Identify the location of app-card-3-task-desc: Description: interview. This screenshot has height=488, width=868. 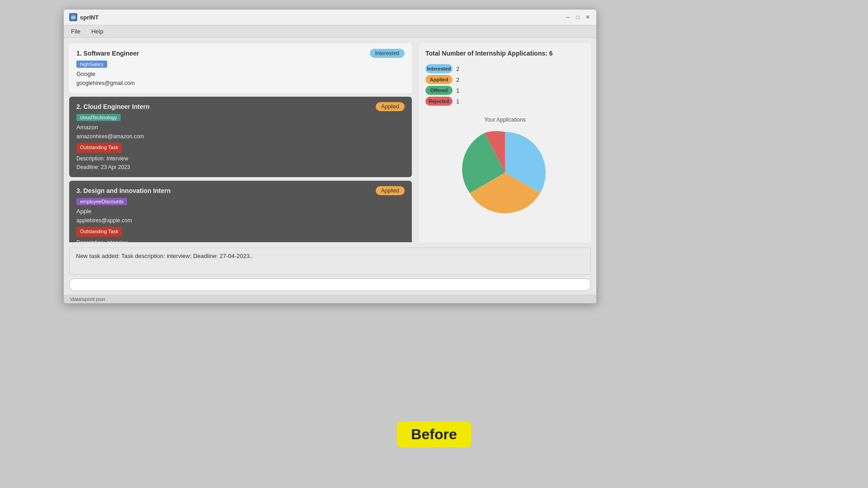
(241, 240).